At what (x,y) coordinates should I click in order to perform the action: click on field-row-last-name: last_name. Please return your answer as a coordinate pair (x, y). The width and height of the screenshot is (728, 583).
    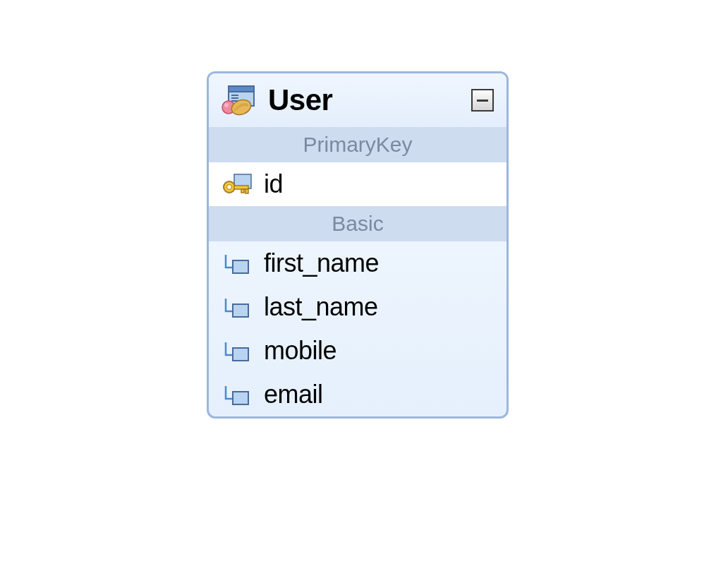
    Looking at the image, I should click on (358, 307).